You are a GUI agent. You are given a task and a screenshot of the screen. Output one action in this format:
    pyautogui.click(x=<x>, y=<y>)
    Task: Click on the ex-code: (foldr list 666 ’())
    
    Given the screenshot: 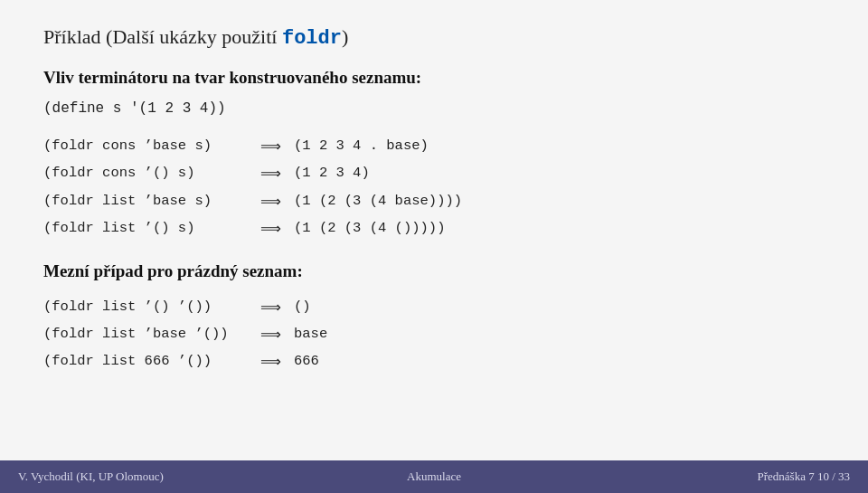 What is the action you would take?
    pyautogui.click(x=152, y=362)
    